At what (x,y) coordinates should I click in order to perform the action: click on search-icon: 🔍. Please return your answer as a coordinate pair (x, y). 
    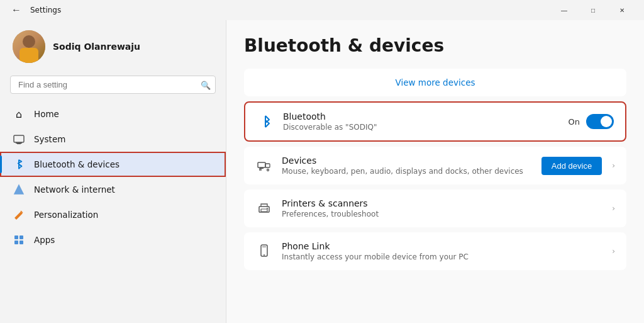
    Looking at the image, I should click on (206, 84).